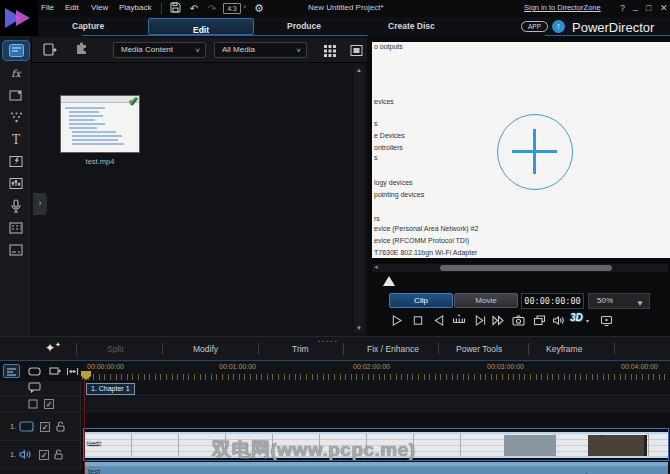  Describe the element at coordinates (16, 140) in the screenshot. I see `sidebar-item-title-room: T` at that location.